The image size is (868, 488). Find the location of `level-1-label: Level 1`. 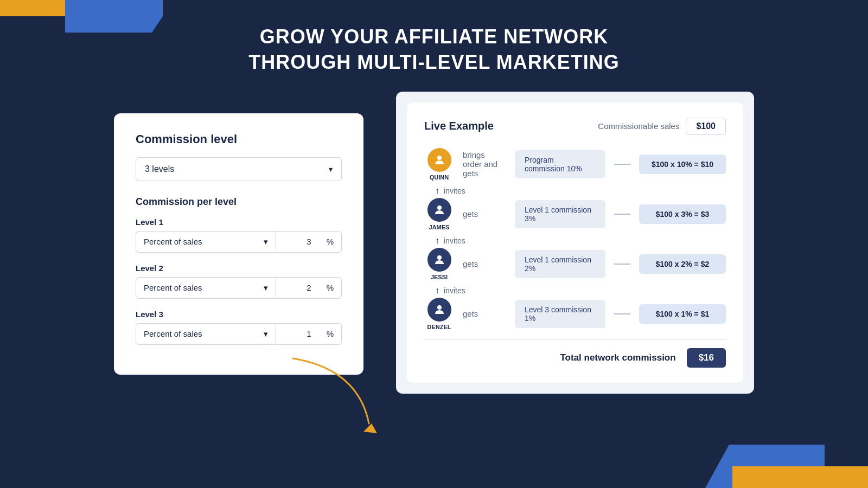

level-1-label: Level 1 is located at coordinates (239, 222).